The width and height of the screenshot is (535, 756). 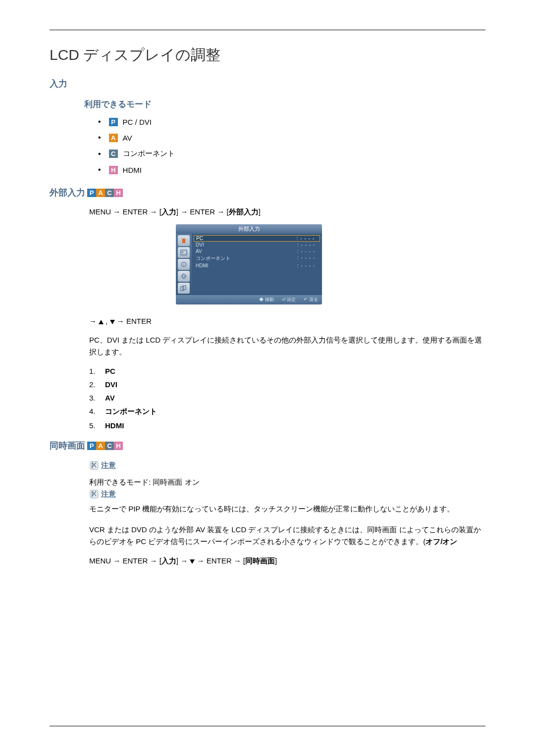 What do you see at coordinates (292, 122) in the screenshot?
I see `mode-item-pc: P PC / DVI` at bounding box center [292, 122].